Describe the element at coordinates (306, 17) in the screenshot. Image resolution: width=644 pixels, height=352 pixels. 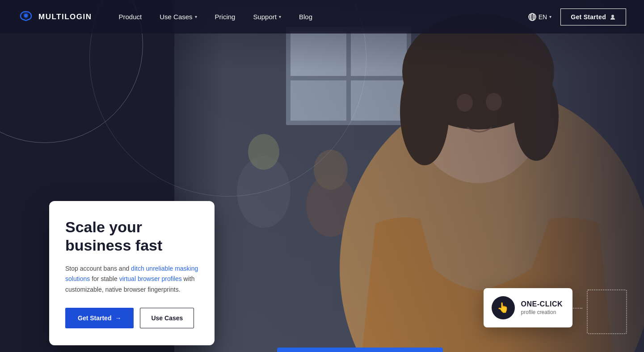
I see `nav-blog: Blog` at that location.